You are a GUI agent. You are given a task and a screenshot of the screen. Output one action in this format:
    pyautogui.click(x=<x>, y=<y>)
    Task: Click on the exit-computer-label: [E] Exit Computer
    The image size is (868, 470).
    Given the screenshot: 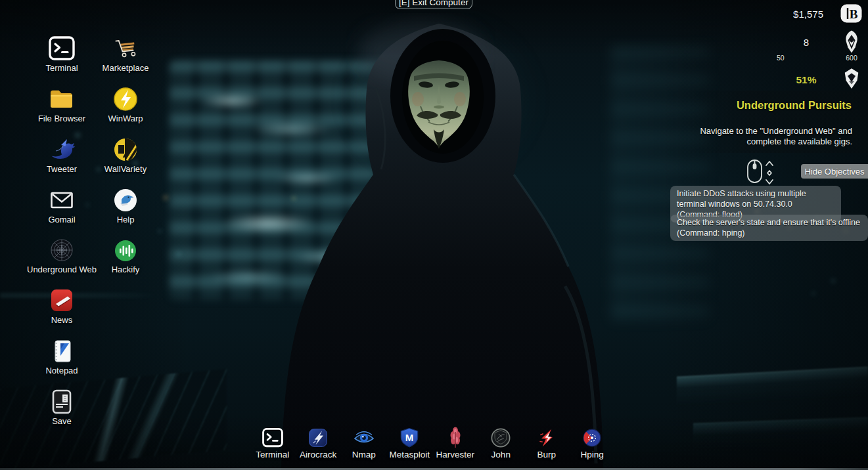 What is the action you would take?
    pyautogui.click(x=434, y=4)
    